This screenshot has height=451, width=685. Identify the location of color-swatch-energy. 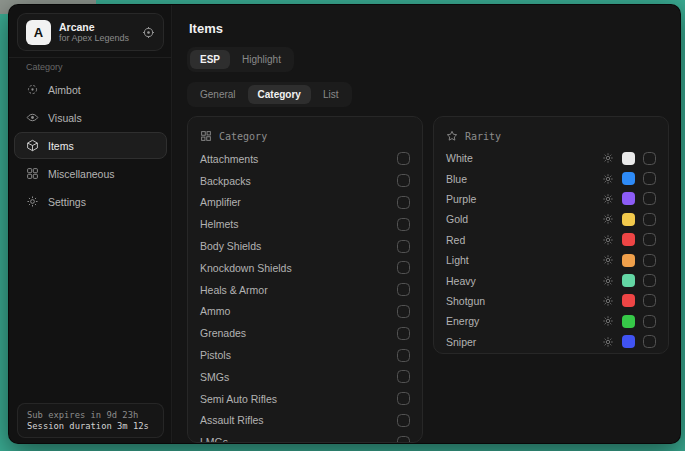
(628, 322).